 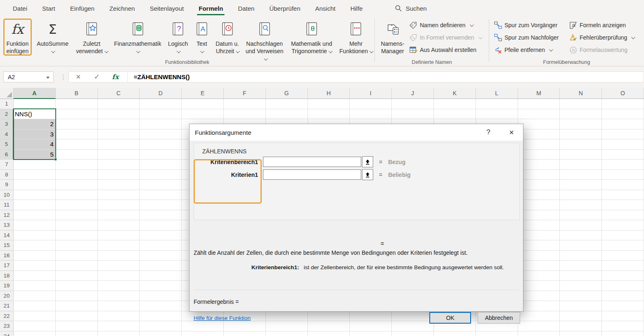 What do you see at coordinates (539, 266) in the screenshot?
I see `cell-M17` at bounding box center [539, 266].